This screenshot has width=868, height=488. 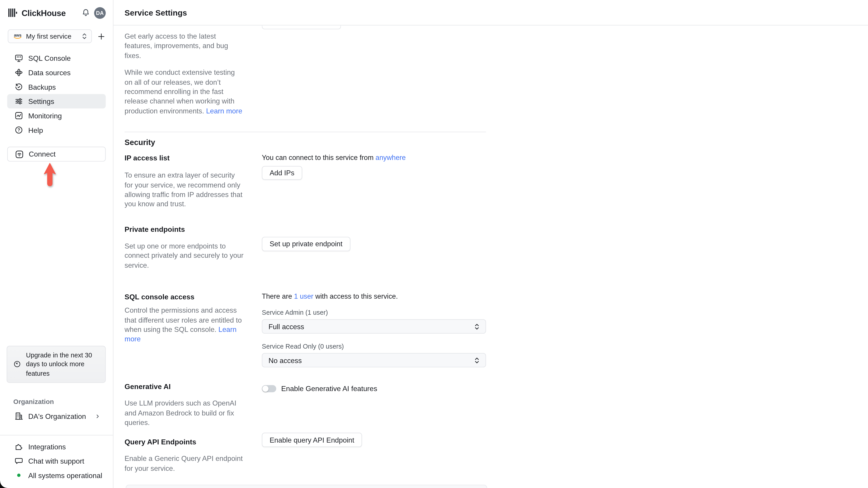 I want to click on service-readonly-label: Service Read Only (0 users), so click(x=374, y=346).